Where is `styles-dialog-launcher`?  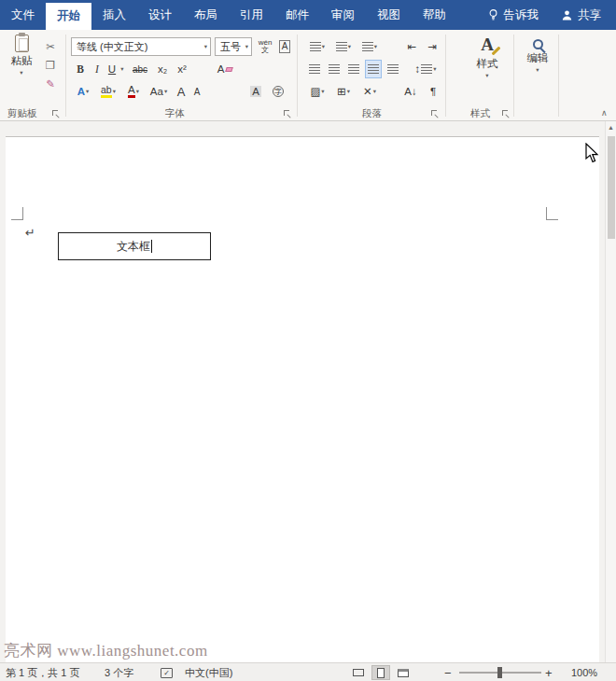
styles-dialog-launcher is located at coordinates (506, 114).